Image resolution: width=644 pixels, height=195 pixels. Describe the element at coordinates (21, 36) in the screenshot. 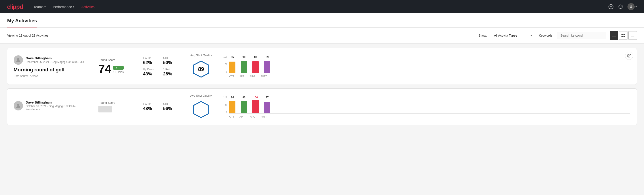

I see `viewing-count: 12` at that location.